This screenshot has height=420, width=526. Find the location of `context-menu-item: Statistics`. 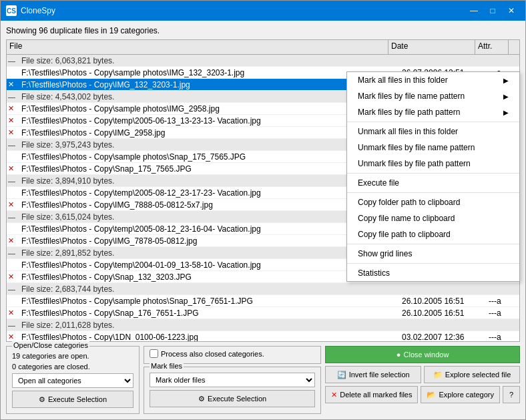

context-menu-item: Statistics is located at coordinates (433, 273).